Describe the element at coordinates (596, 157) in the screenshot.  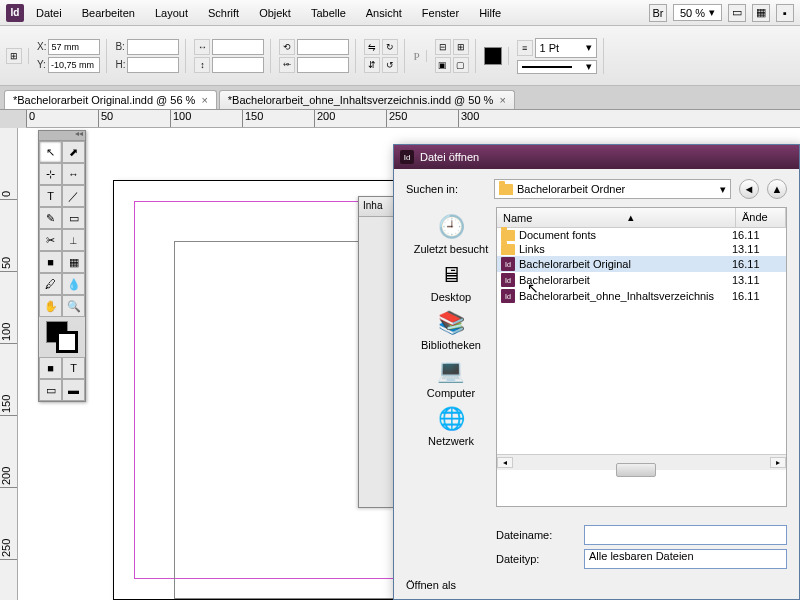
I see `dialog-titlebar: Id Datei öffnen` at that location.